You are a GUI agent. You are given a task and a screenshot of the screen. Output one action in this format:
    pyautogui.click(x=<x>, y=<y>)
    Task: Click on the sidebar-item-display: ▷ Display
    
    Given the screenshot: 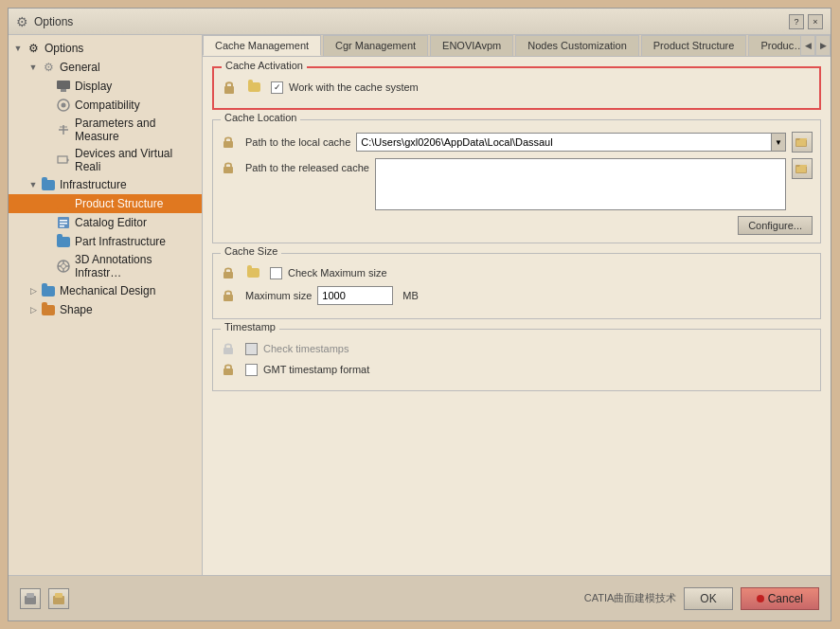 What is the action you would take?
    pyautogui.click(x=105, y=86)
    